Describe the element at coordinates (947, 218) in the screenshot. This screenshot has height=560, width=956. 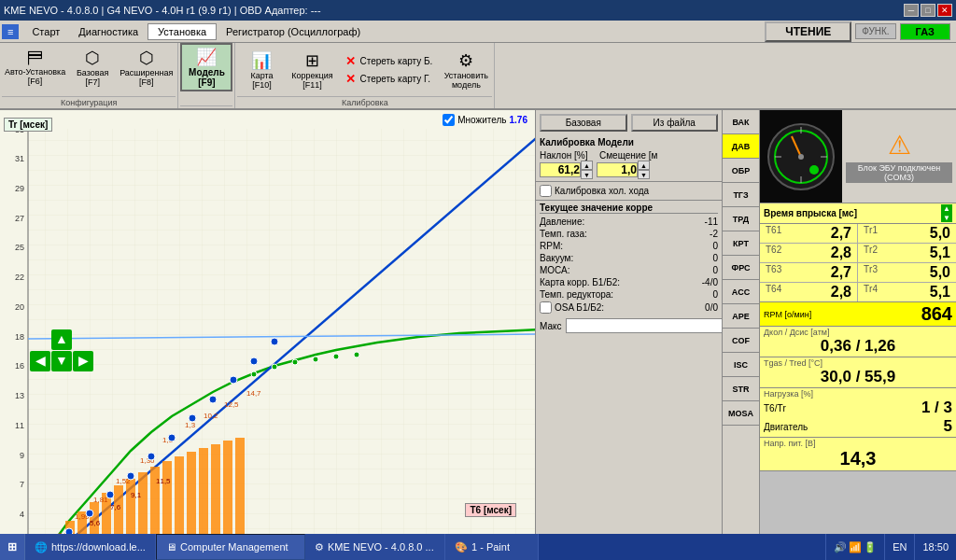
I see `inj-scroll-down: ▼` at that location.